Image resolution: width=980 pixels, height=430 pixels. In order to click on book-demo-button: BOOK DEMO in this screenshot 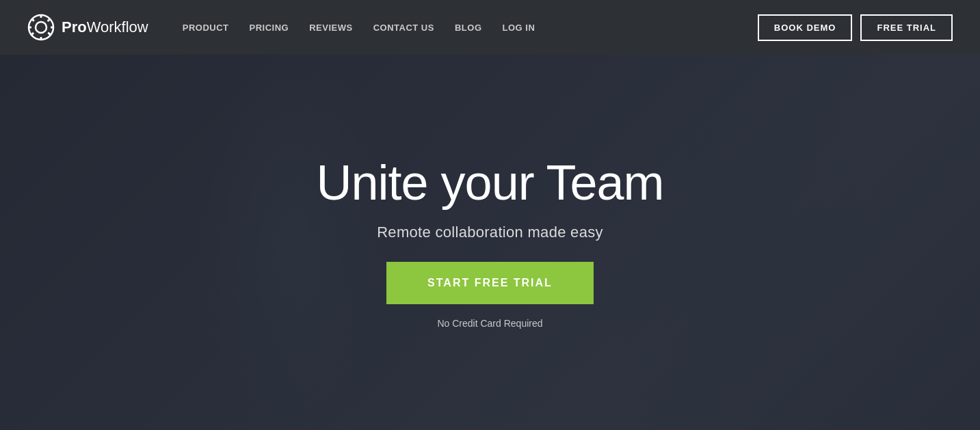, I will do `click(806, 27)`.